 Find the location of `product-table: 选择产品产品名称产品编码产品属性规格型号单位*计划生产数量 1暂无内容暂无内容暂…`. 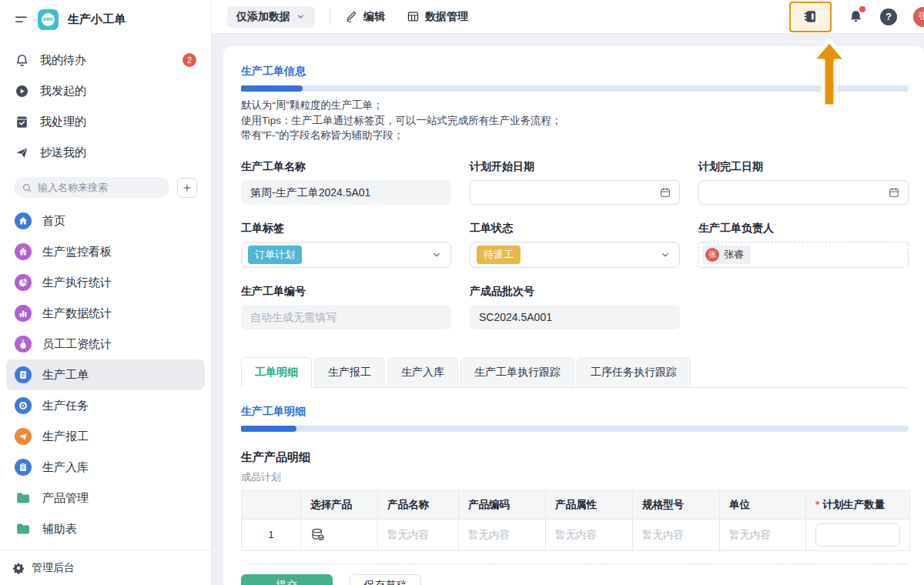

product-table: 选择产品产品名称产品编码产品属性规格型号单位*计划生产数量 1暂无内容暂无内容暂… is located at coordinates (576, 520).